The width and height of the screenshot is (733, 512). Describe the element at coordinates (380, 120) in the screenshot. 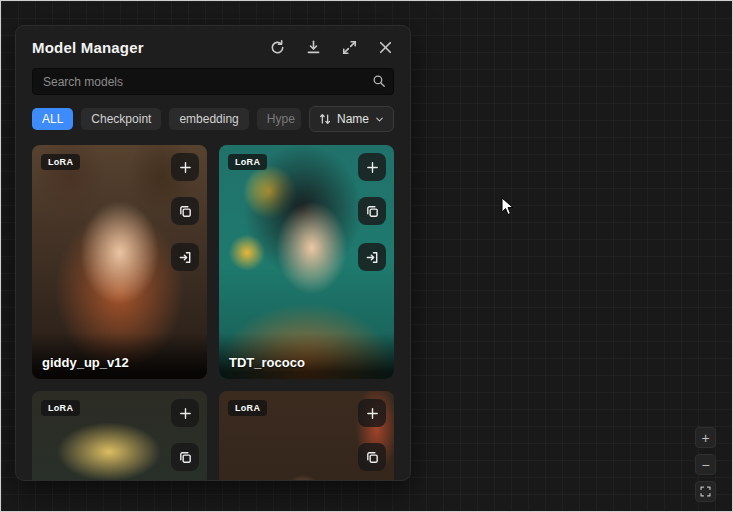

I see `chevron-down-icon` at that location.